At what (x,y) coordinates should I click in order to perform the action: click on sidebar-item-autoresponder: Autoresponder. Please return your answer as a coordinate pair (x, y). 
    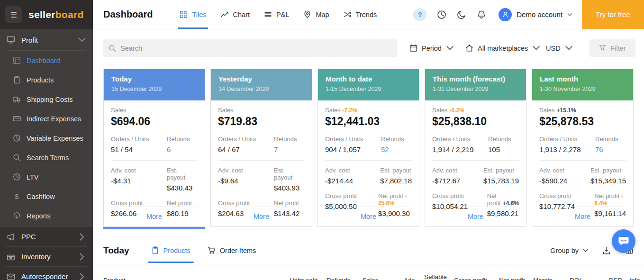
    Looking at the image, I should click on (46, 273).